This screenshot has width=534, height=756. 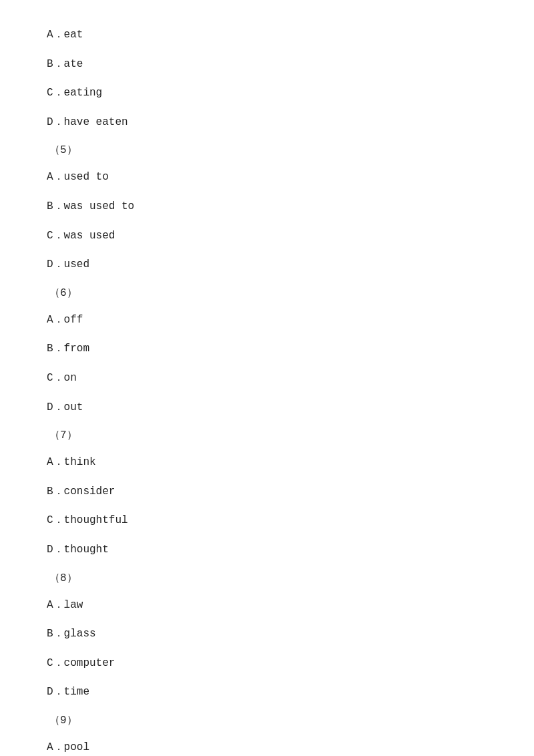 I want to click on option-4-2: C．computer, so click(x=267, y=664).